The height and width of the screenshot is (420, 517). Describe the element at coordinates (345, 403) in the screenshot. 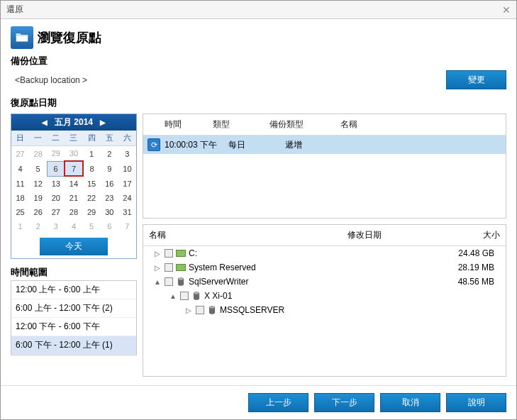

I see `next-button: 下一步` at that location.